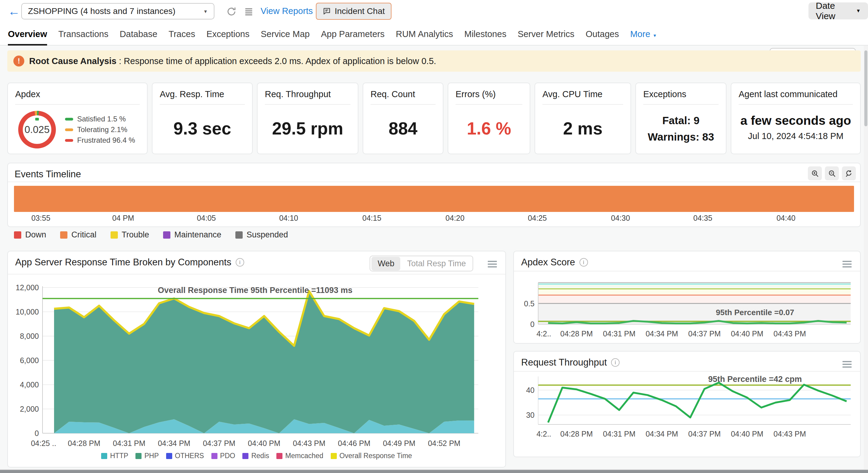  I want to click on tab-strip: OverviewTransactionsDatabaseTracesExcept…, so click(332, 34).